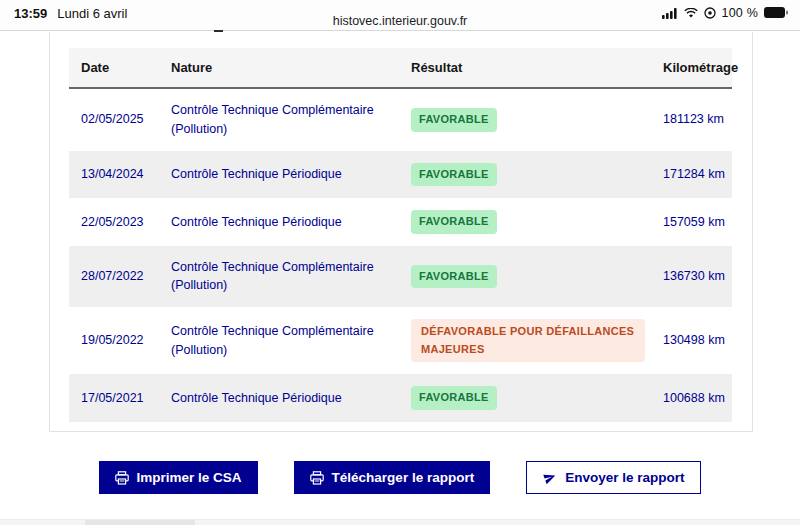 The height and width of the screenshot is (525, 800). What do you see at coordinates (279, 68) in the screenshot?
I see `col-header-nature: Nature` at bounding box center [279, 68].